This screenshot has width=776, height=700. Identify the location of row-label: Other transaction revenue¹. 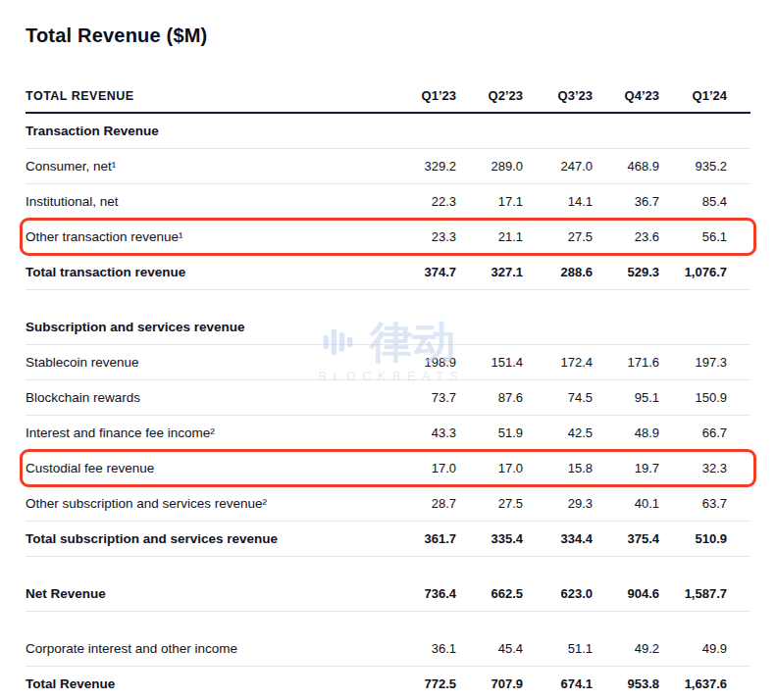
(208, 237).